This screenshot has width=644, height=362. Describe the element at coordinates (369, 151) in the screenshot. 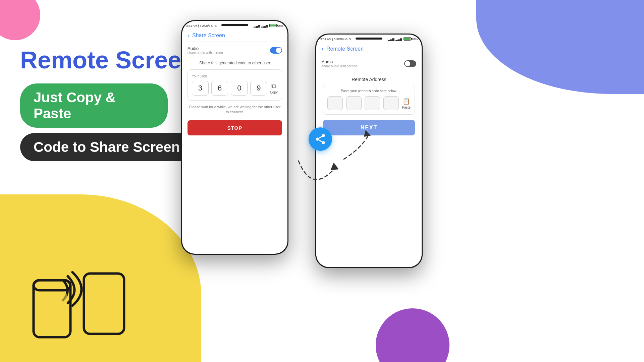

I see `phone-right: 3:31 AM | 0.3KB/s ⊙ S ▂▄▆ ▂▄▆ 98% ‹ Remo…` at that location.